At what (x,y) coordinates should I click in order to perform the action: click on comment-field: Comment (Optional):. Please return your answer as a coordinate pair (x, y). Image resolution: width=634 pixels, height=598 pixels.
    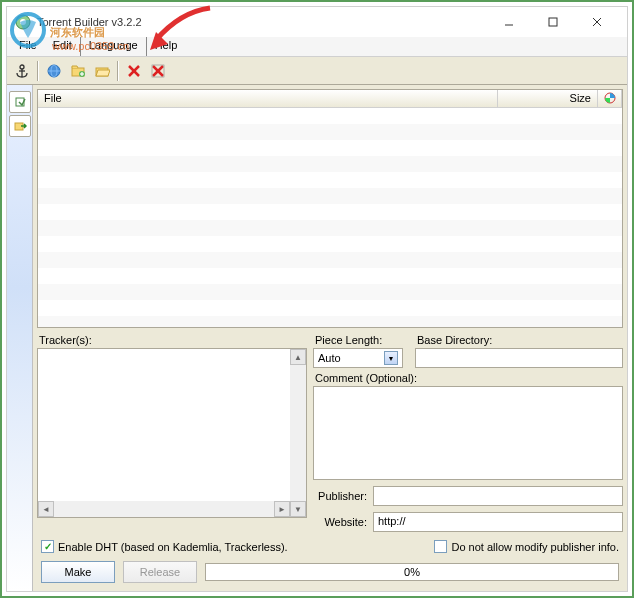
    Looking at the image, I should click on (468, 426).